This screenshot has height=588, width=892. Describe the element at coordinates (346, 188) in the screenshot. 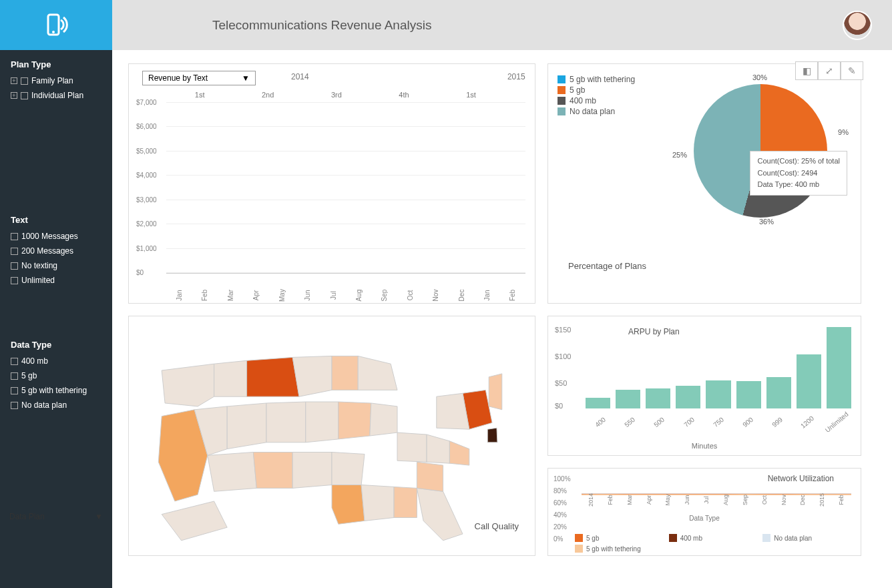

I see `revenue-bar-chart: $0$1,000$2,000$3,000$4,000$5,000$6,000$7…` at that location.